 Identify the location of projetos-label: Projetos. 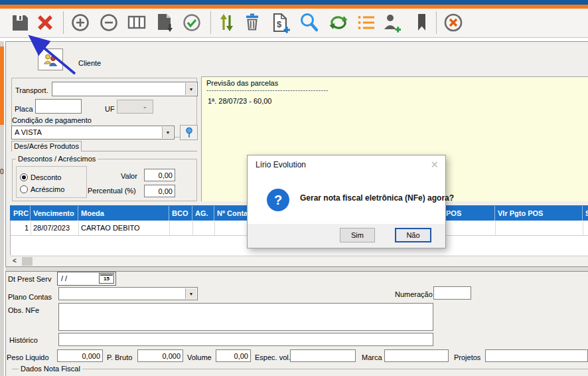
(467, 357).